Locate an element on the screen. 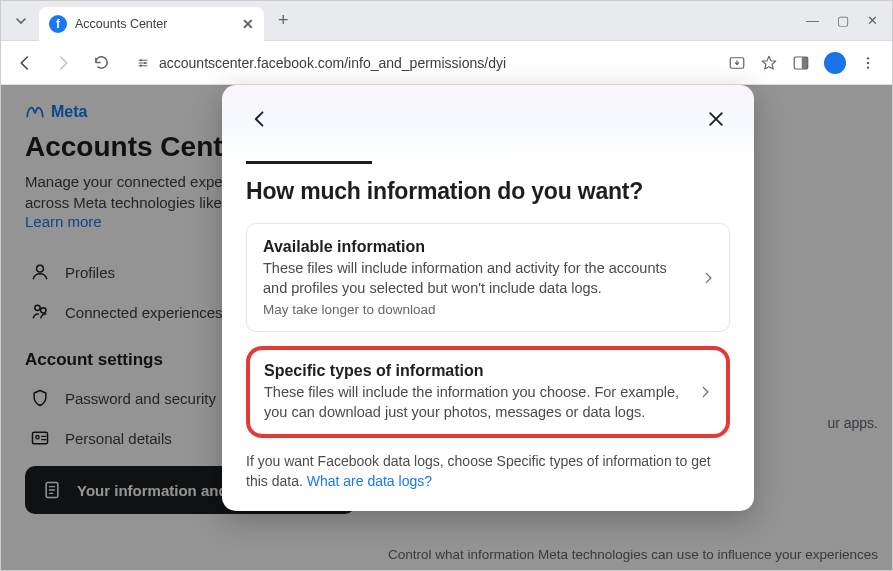 This screenshot has width=893, height=571. side-panel-icon is located at coordinates (801, 63).